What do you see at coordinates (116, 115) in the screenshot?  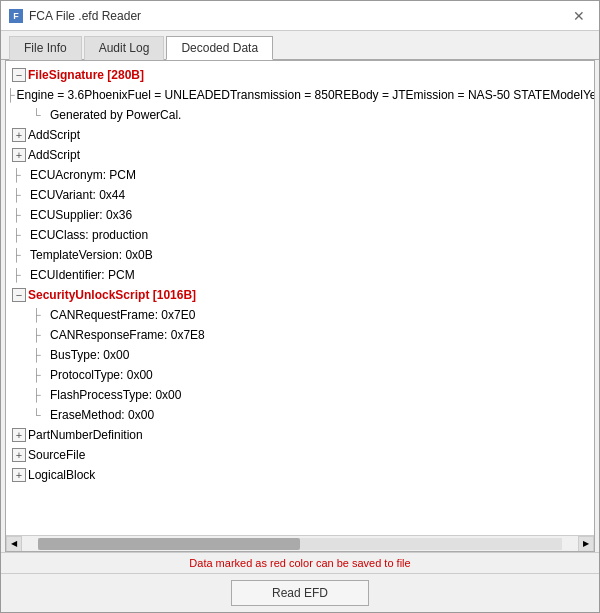 I see `tree-label: Generated by PowerCal.` at bounding box center [116, 115].